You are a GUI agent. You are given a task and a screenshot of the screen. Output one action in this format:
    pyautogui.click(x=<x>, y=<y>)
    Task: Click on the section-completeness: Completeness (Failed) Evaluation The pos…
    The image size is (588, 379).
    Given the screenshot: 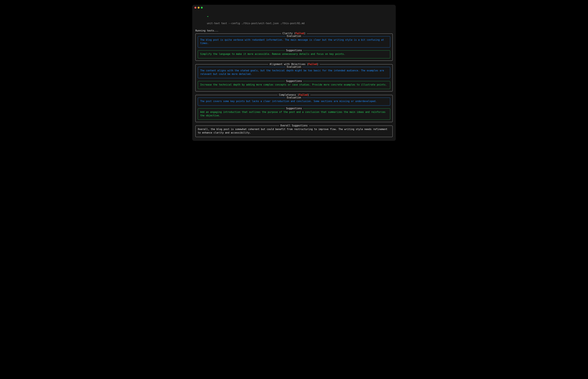 What is the action you would take?
    pyautogui.click(x=294, y=109)
    